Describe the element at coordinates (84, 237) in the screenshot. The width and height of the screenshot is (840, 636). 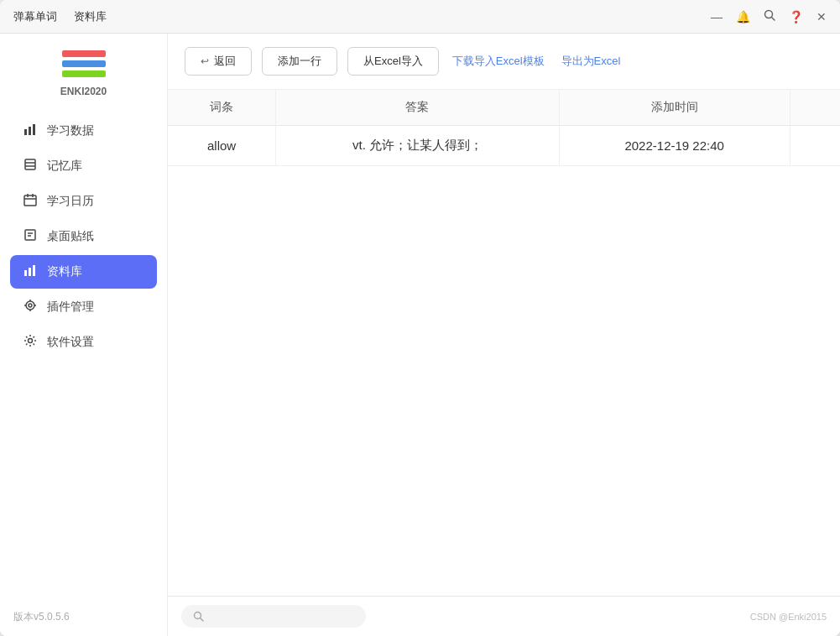
I see `sidebar-item-desktop-sticker: 桌面贴纸` at that location.